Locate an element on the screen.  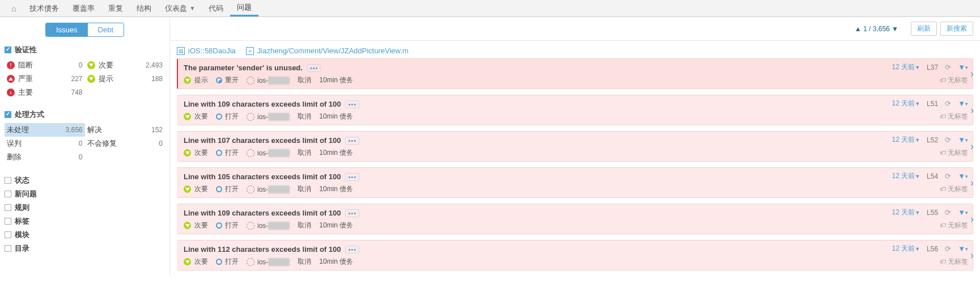
severity-minor: 次要2,493 is located at coordinates (125, 65).